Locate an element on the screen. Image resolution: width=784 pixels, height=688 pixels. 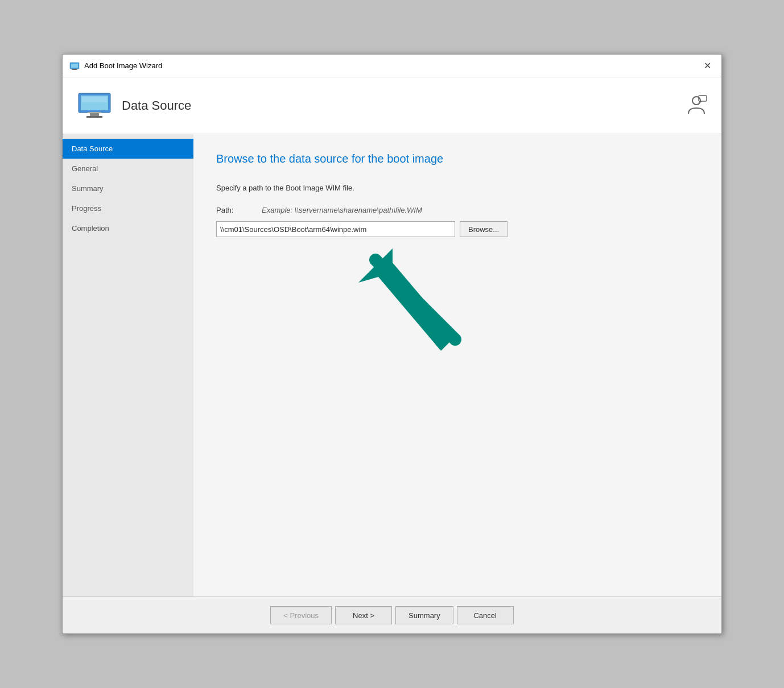
title-bar: Add Boot Image Wizard ✕ is located at coordinates (392, 66).